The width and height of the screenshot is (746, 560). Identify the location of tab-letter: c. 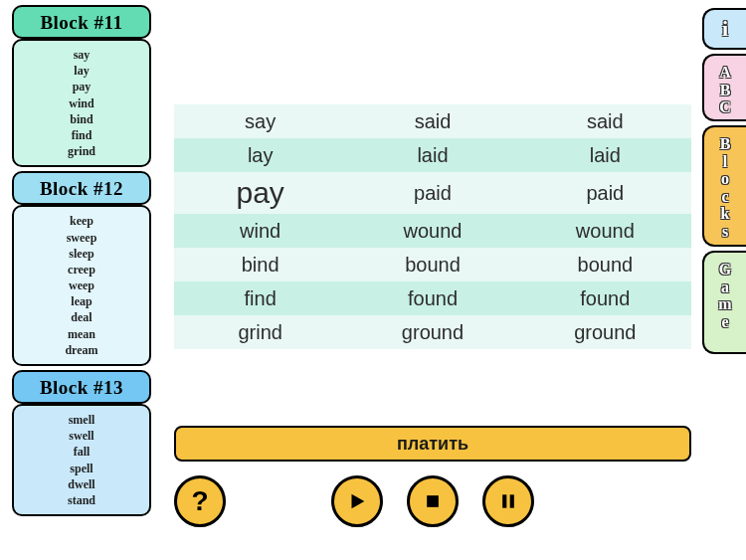
(725, 197).